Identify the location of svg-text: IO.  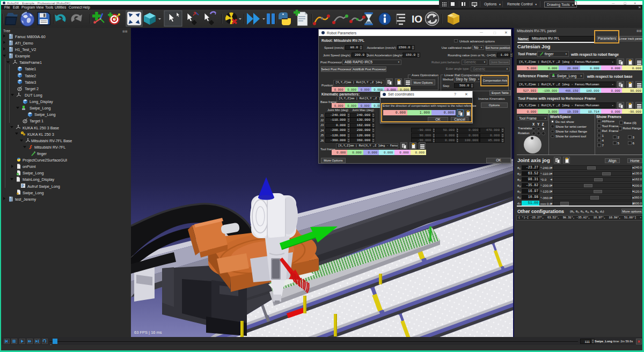
(417, 19).